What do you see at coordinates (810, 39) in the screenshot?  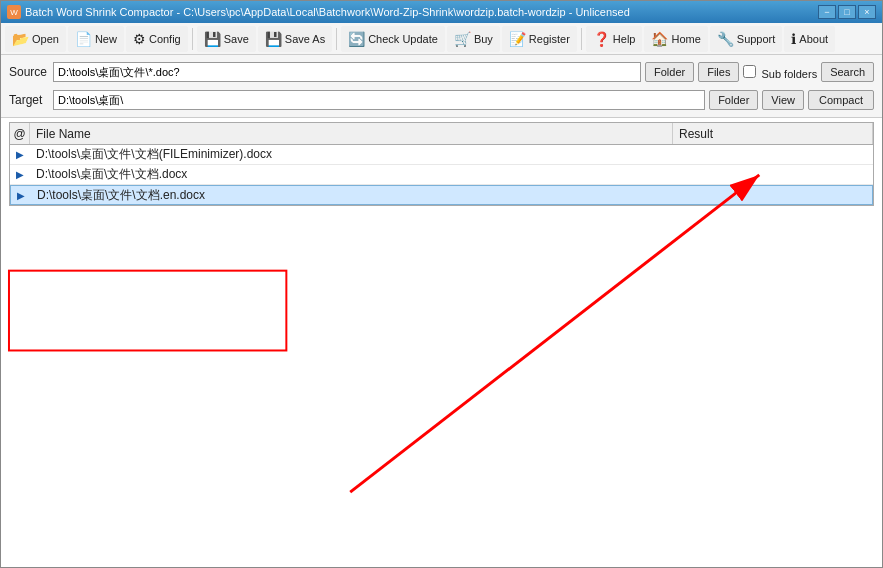 I see `about-button: ℹ About` at bounding box center [810, 39].